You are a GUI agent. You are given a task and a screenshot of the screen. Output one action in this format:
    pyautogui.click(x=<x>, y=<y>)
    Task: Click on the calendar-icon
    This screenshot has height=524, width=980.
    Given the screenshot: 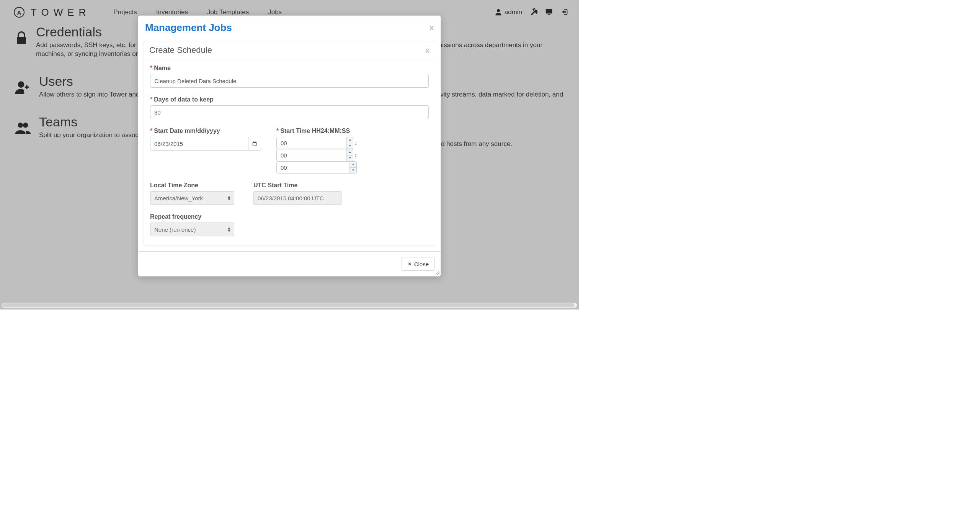 What is the action you would take?
    pyautogui.click(x=255, y=144)
    